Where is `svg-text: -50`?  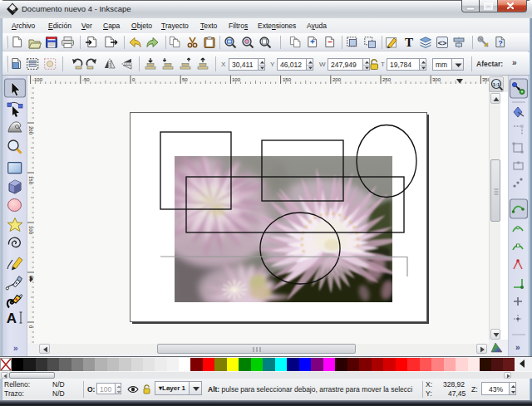 svg-text: -50 is located at coordinates (86, 80).